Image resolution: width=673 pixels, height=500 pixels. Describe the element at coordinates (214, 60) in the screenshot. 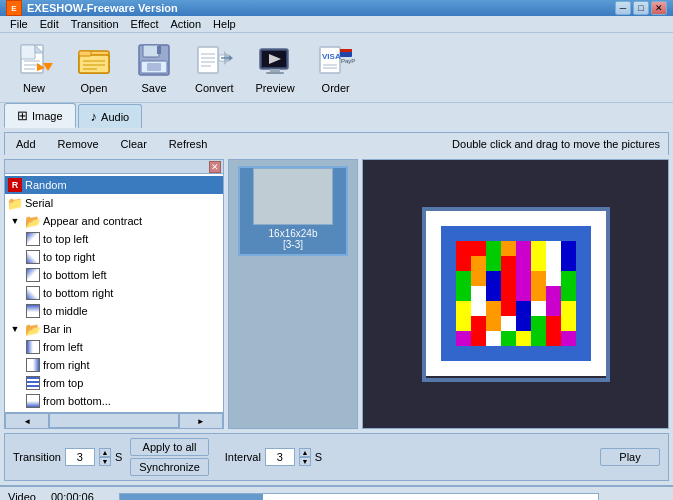

I see `convert-icon` at that location.